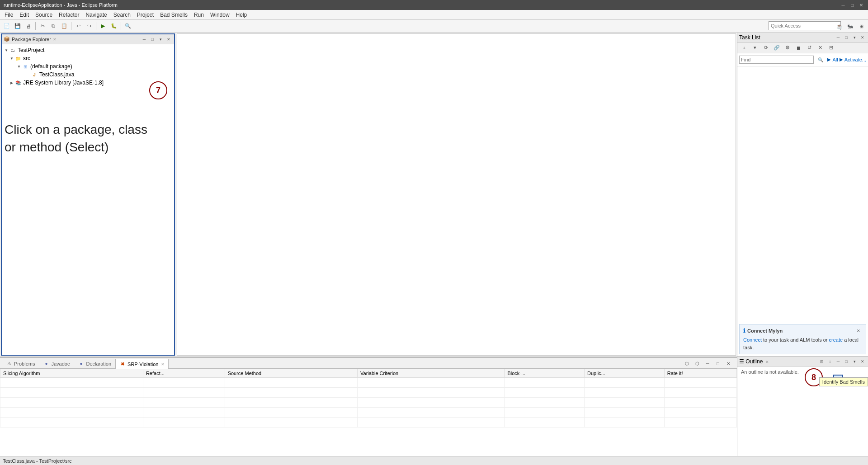  I want to click on outline-collapse-icon: ⊟, so click(822, 362).